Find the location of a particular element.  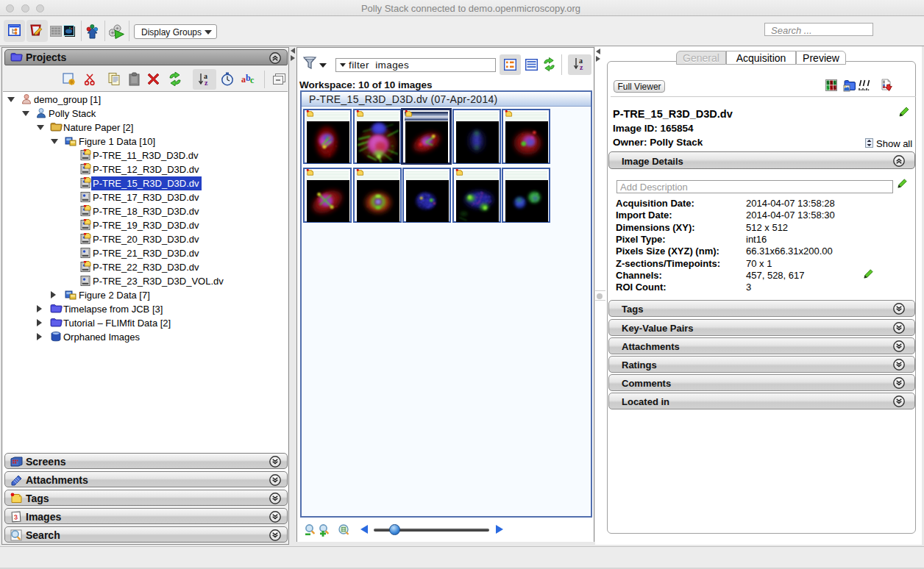

svg-text: c is located at coordinates (252, 80).